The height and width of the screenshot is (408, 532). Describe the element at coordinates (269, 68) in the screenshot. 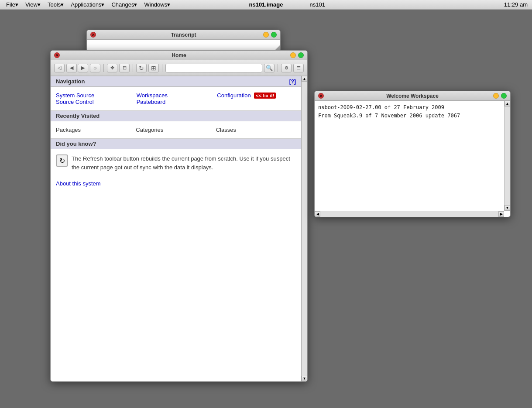

I see `search-button: 🔍` at that location.